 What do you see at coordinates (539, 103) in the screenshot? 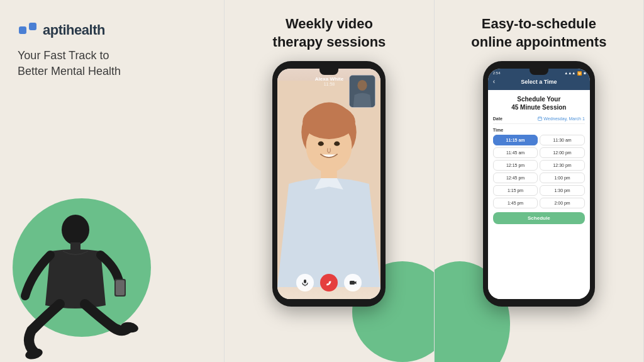
I see `schedule-heading: Schedule Your 45 Minute Session` at bounding box center [539, 103].